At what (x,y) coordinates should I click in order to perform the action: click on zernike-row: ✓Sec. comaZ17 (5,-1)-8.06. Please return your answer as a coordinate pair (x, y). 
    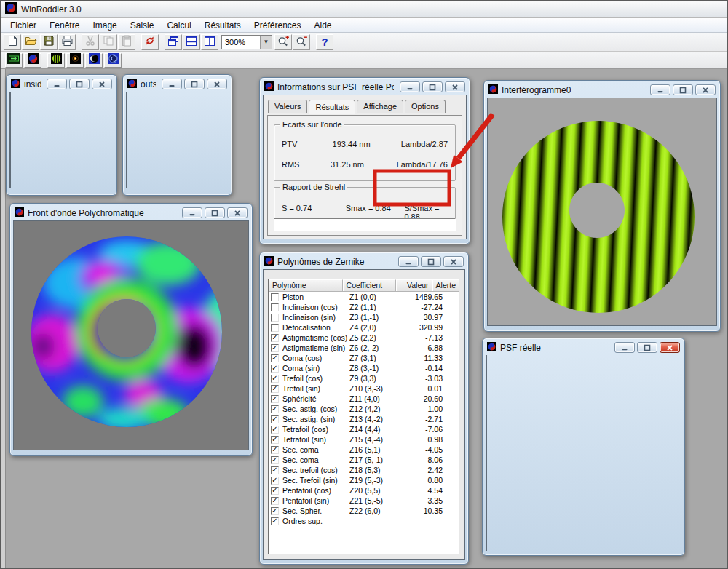
    Looking at the image, I should click on (364, 460).